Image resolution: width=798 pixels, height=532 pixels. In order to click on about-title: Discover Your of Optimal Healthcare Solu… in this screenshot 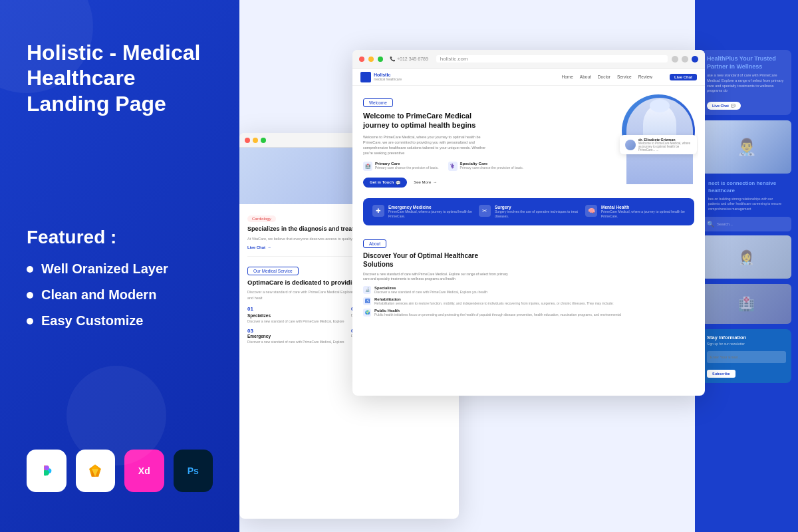, I will do `click(436, 260)`.